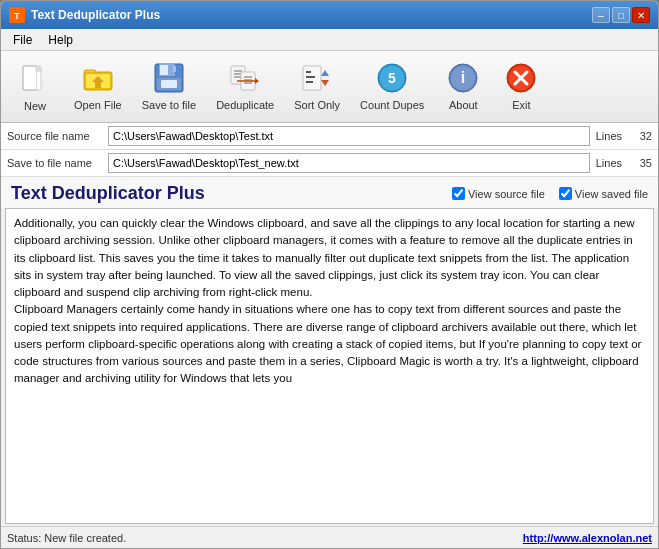 Image resolution: width=659 pixels, height=549 pixels. I want to click on about-icon: i, so click(463, 80).